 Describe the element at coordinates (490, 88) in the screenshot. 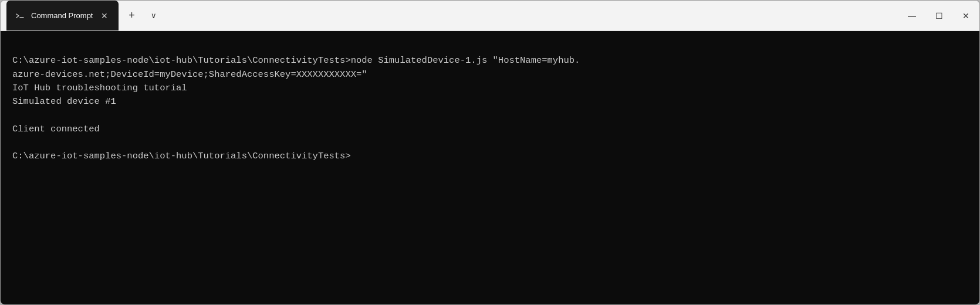

I see `terminal-line: IoT Hub troubleshooting tutorial` at that location.